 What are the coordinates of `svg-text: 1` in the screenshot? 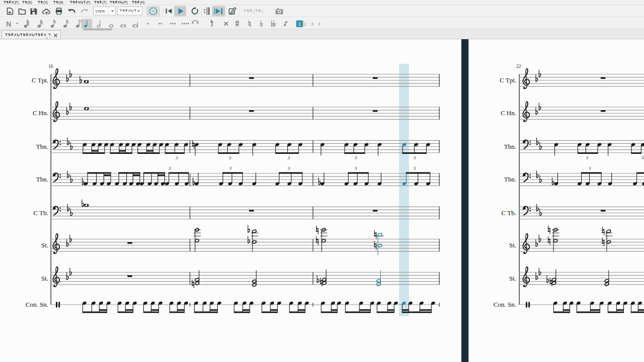 It's located at (300, 24).